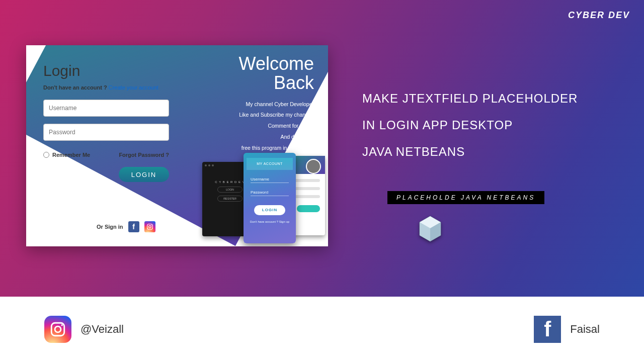  I want to click on welcome-heading: Welcome Back, so click(261, 73).